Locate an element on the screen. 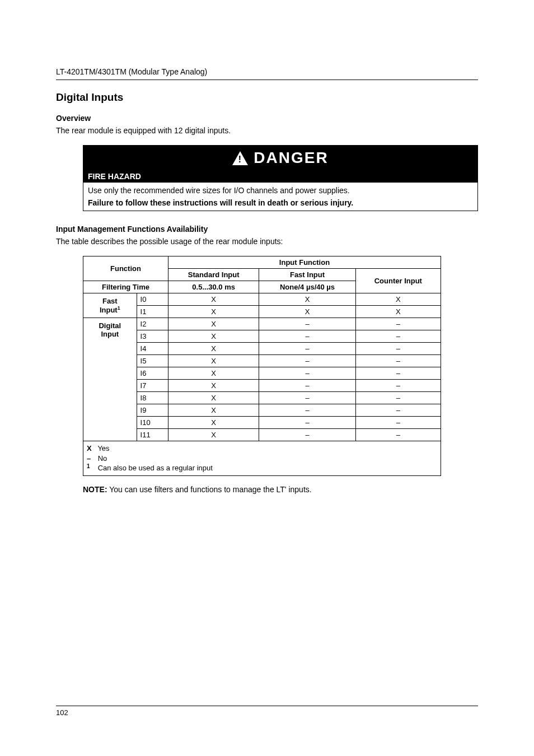 The height and width of the screenshot is (756, 534). cell-ch: I5 is located at coordinates (152, 361).